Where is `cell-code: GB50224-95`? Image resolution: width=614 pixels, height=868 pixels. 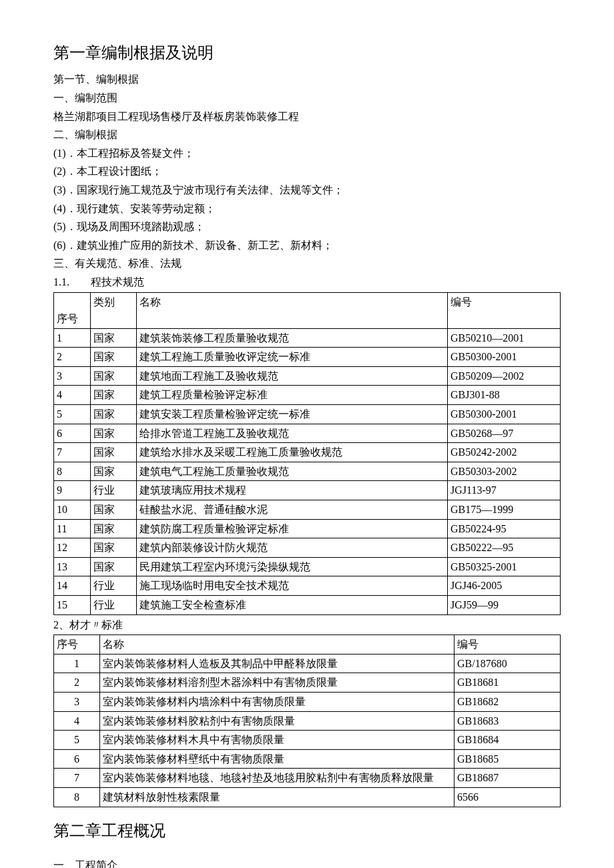
cell-code: GB50224-95 is located at coordinates (505, 528).